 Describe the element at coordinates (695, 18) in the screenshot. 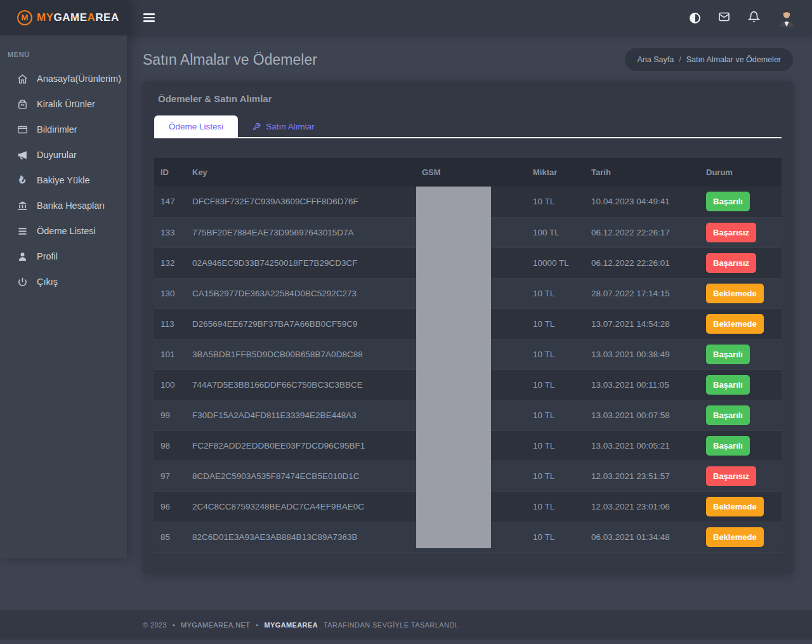

I see `theme-toggle-button` at that location.